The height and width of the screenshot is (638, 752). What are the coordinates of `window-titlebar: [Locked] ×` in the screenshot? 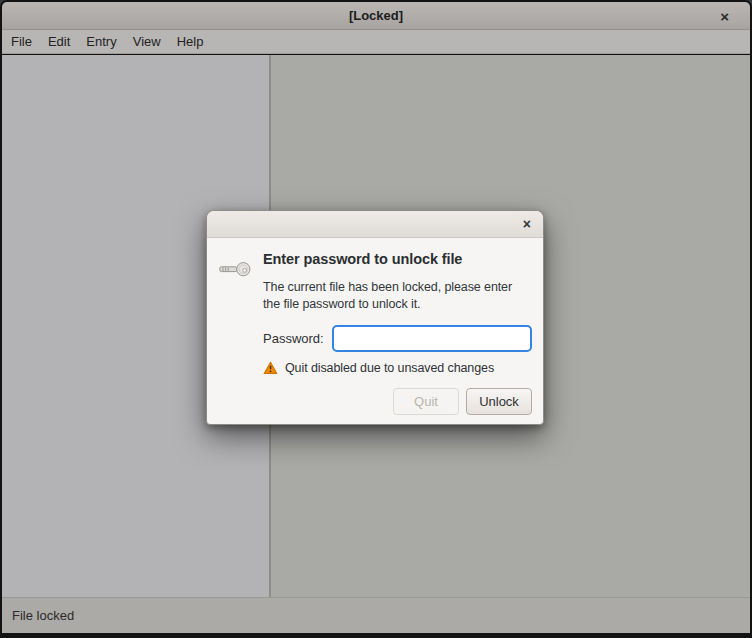 It's located at (376, 16).